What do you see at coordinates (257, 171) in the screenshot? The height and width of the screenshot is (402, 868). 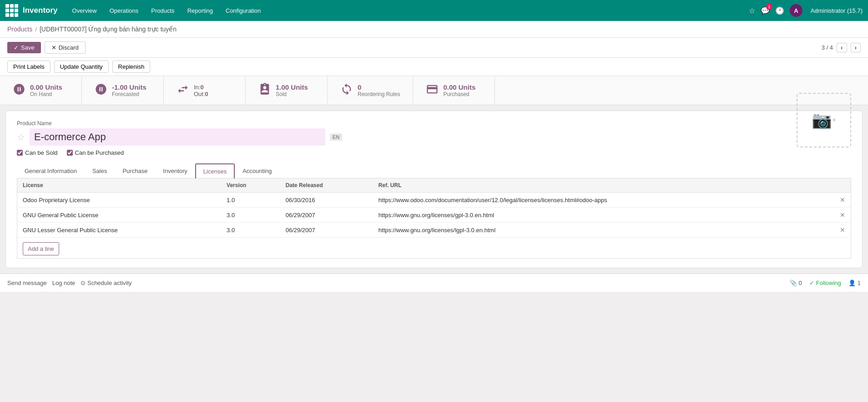 I see `tab-accounting: Accounting` at bounding box center [257, 171].